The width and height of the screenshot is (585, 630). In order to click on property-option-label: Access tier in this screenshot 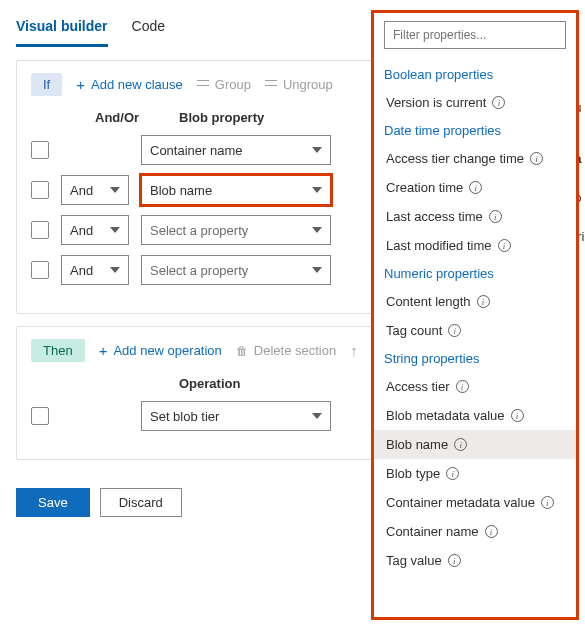, I will do `click(418, 386)`.